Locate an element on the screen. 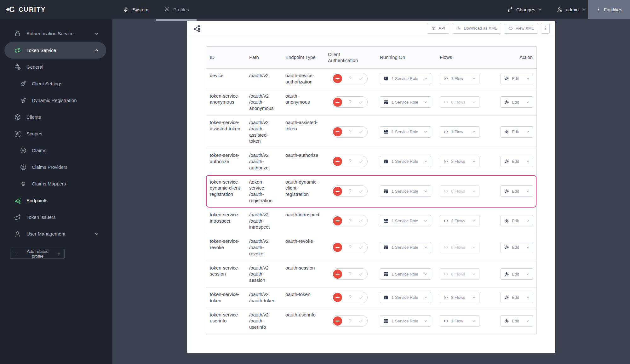 The width and height of the screenshot is (630, 364). flows-dropdown: 8 Flows is located at coordinates (460, 298).